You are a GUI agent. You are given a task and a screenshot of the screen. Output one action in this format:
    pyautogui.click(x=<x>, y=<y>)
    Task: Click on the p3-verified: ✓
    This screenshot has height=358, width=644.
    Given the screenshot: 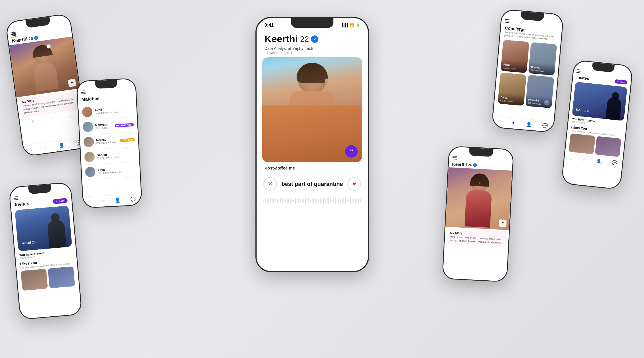 What is the action you would take?
    pyautogui.click(x=315, y=39)
    